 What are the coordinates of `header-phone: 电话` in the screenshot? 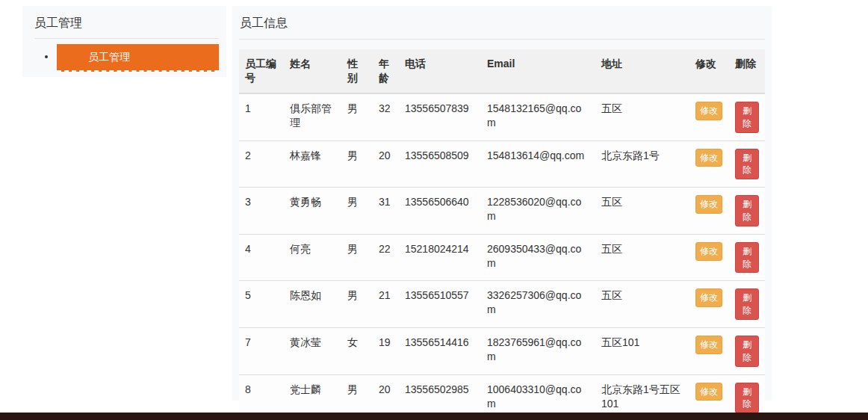 It's located at (440, 72).